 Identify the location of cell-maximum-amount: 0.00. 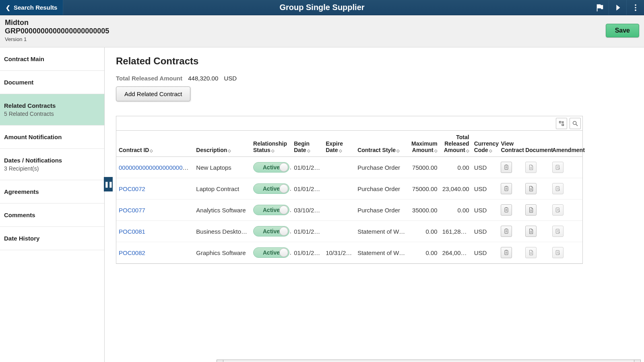
(424, 253).